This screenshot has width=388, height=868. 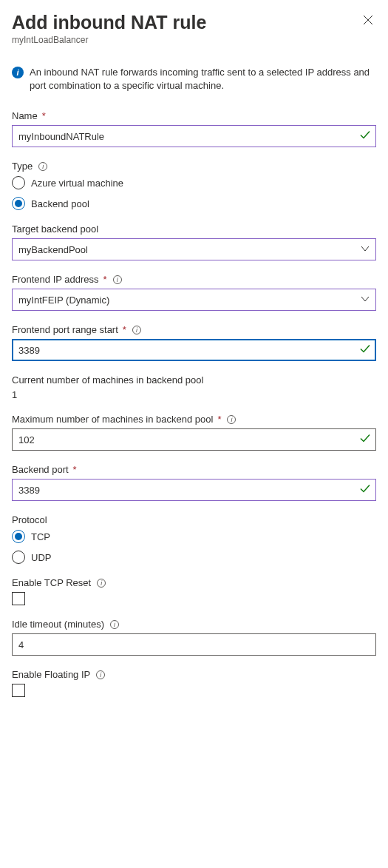 What do you see at coordinates (77, 184) in the screenshot?
I see `type-radio-vm-label: Azure virtual machine` at bounding box center [77, 184].